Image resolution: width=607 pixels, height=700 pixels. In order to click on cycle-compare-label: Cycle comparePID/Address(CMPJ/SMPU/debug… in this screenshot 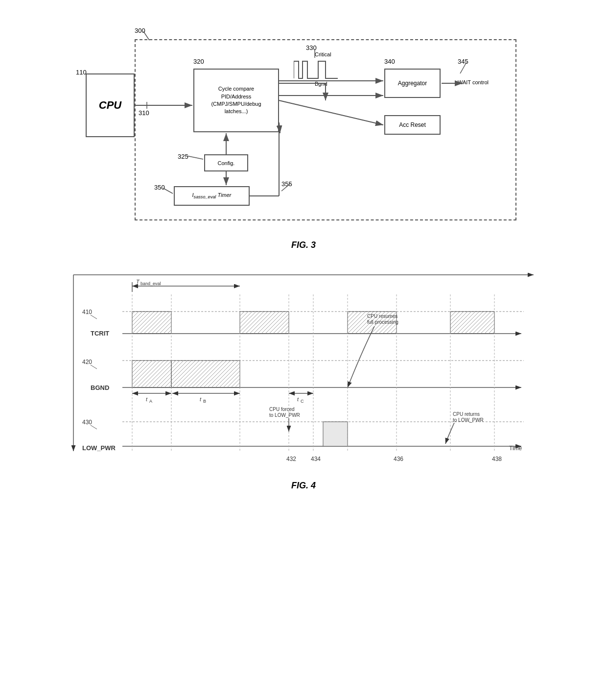, I will do `click(236, 100)`.